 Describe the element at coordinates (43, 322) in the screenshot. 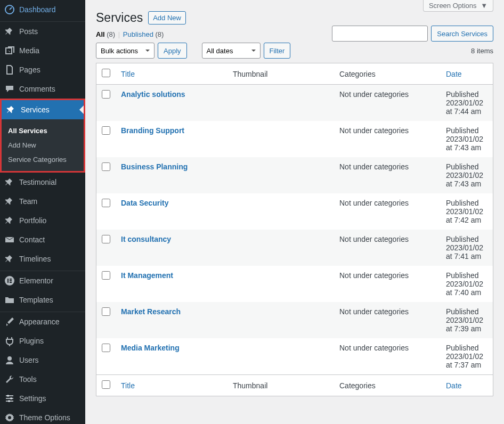

I see `menu-appearance: Appearance` at that location.